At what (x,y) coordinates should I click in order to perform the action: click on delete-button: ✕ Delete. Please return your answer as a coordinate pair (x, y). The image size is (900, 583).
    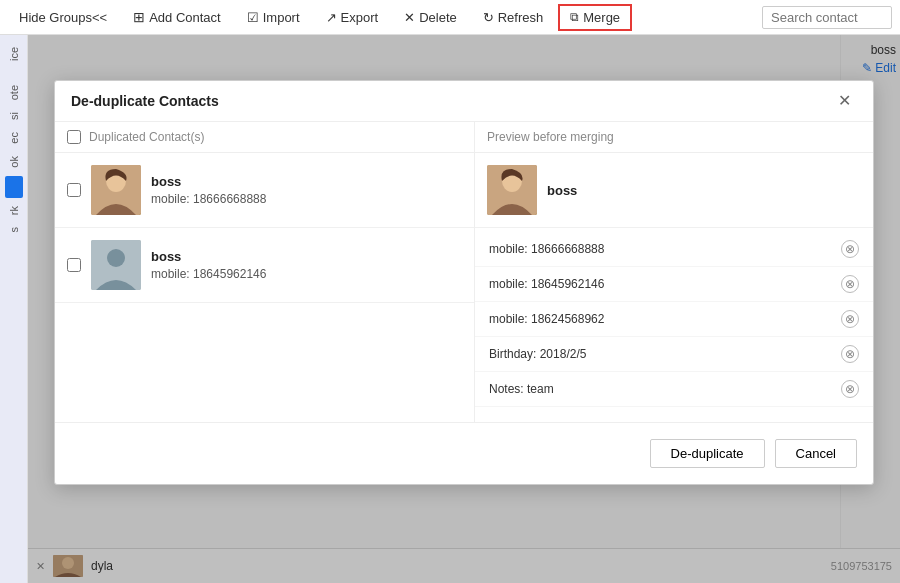
    Looking at the image, I should click on (430, 18).